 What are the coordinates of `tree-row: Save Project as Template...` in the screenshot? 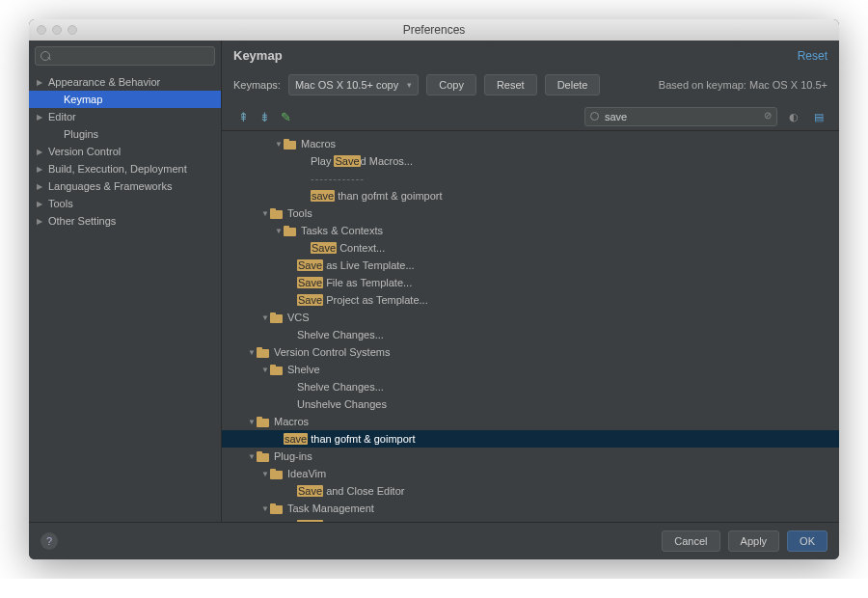 It's located at (530, 300).